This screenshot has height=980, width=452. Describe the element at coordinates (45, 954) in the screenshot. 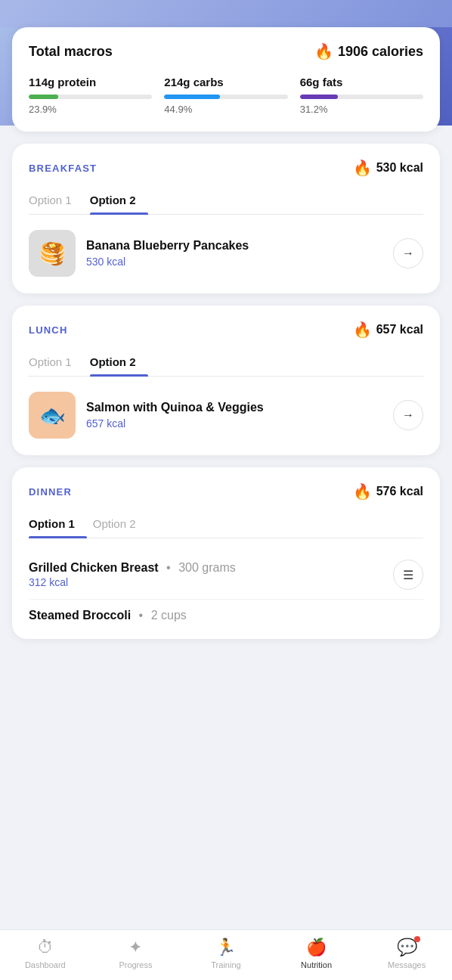

I see `nav-item-dashboard: ⏱ Dashboard` at that location.